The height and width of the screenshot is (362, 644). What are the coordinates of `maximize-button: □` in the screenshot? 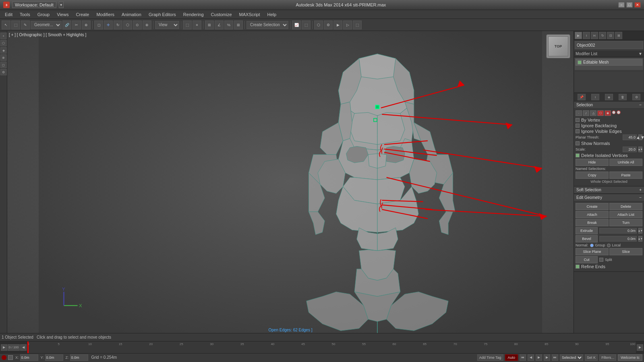 It's located at (630, 5).